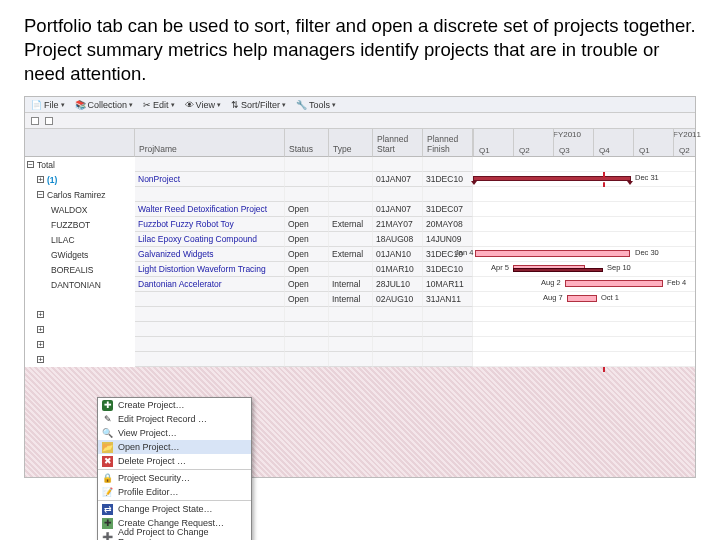 This screenshot has height=540, width=720. What do you see at coordinates (174, 405) in the screenshot?
I see `menu-create-project: ✚Create Project…` at bounding box center [174, 405].